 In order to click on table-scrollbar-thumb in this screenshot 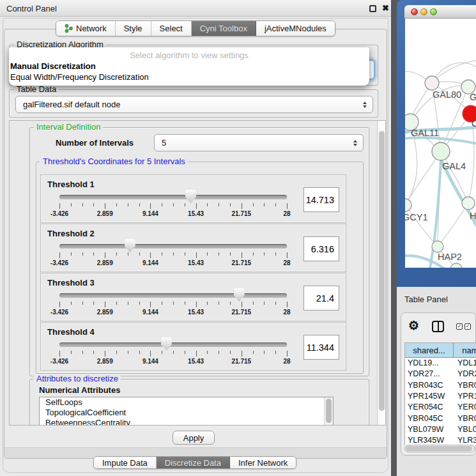, I will do `click(439, 449)`.